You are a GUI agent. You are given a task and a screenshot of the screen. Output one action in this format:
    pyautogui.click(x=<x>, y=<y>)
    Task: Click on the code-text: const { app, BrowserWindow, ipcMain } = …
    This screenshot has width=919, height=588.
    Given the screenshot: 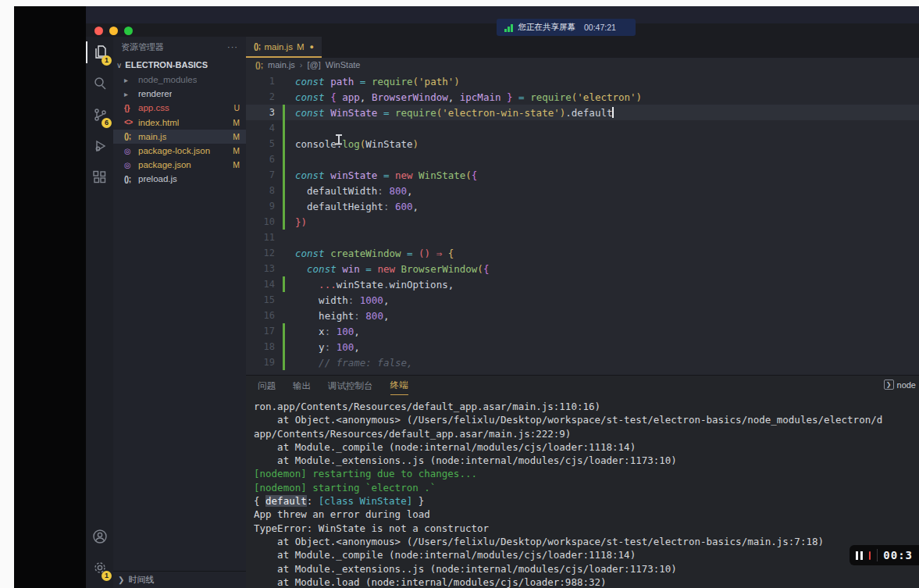 What is the action you would take?
    pyautogui.click(x=468, y=97)
    